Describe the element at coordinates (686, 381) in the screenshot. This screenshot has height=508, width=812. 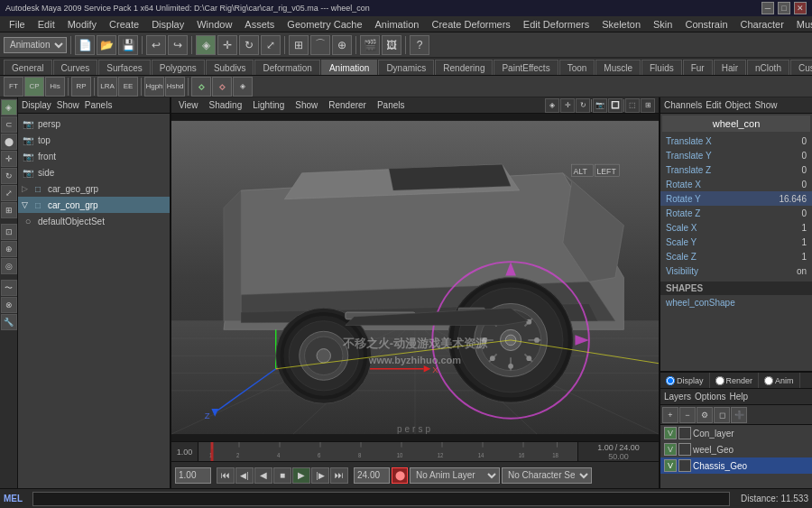
I see `le-tab-display: Display` at that location.